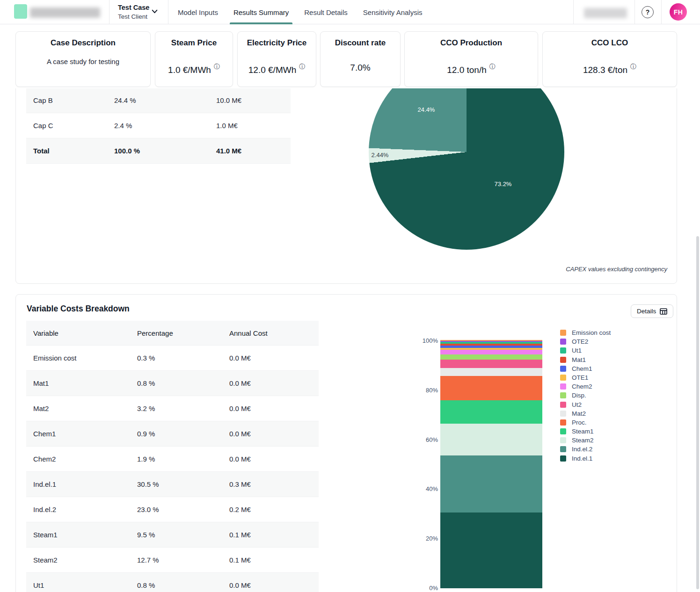 This screenshot has width=700, height=592. Describe the element at coordinates (194, 59) in the screenshot. I see `summary-card-steam-price: Steam Price1.0 €/MWhⓘ` at that location.